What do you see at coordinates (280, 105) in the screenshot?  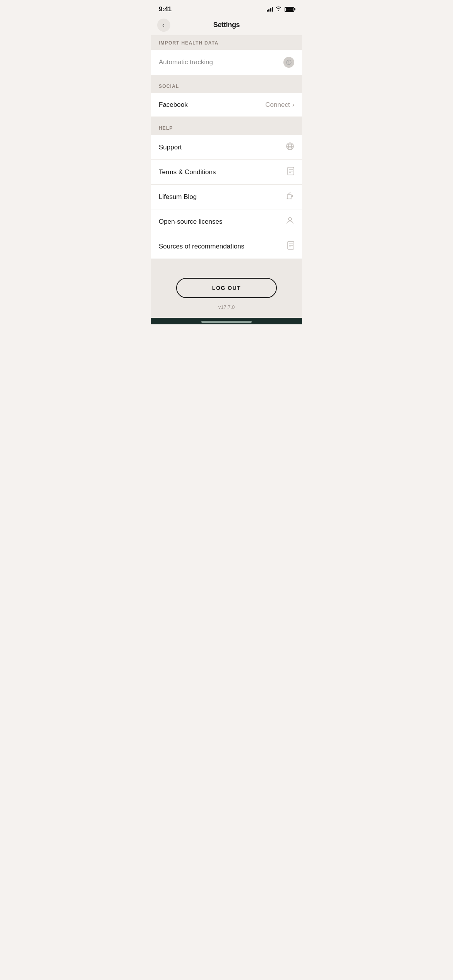 I see `facebook-right: Connect ›` at bounding box center [280, 105].